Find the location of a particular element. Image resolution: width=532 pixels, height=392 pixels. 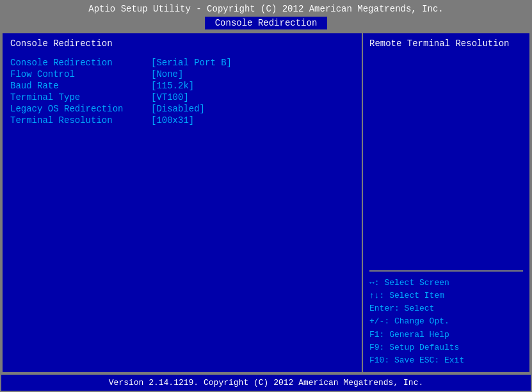

setting-value: [VT100] is located at coordinates (170, 97).